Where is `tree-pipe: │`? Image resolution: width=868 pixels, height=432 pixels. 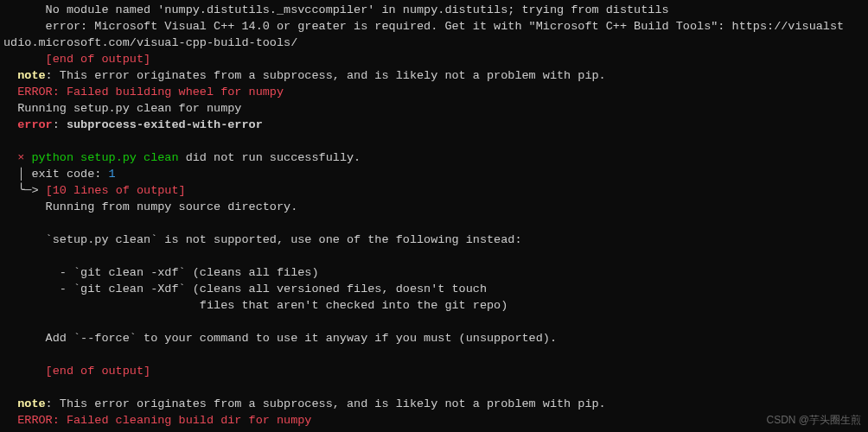 tree-pipe: │ is located at coordinates (17, 175).